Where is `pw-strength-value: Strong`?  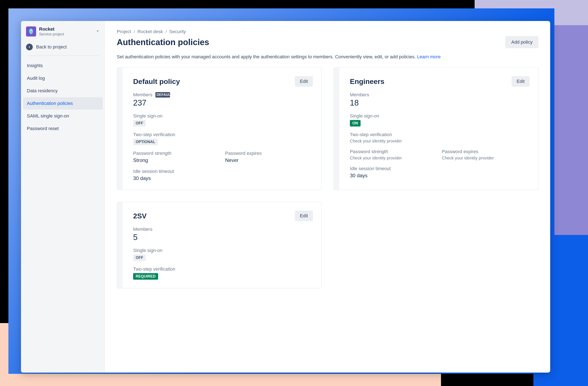 pw-strength-value: Strong is located at coordinates (177, 160).